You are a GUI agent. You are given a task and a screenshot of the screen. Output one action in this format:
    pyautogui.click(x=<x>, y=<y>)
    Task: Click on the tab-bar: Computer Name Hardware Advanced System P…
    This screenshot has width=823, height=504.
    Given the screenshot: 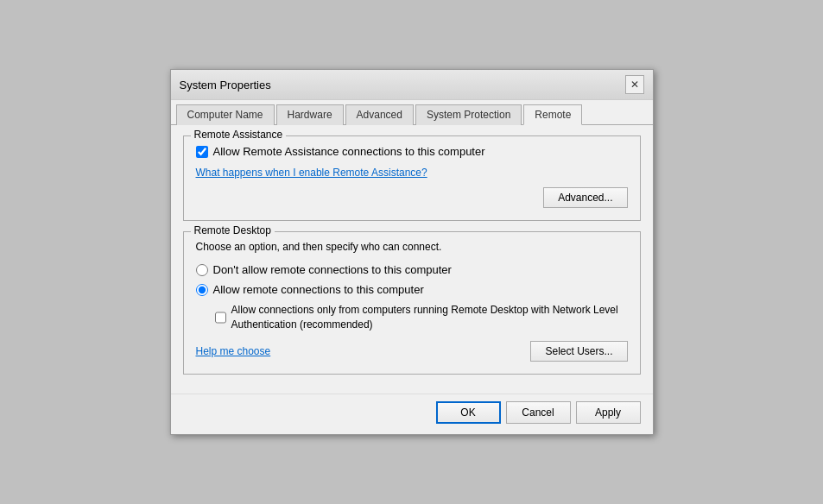 What is the action you would take?
    pyautogui.click(x=412, y=112)
    